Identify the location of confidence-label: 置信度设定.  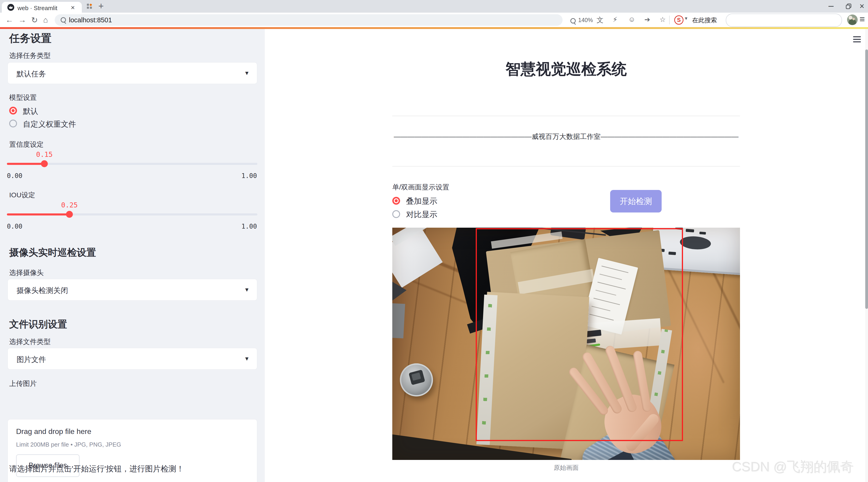
(26, 145).